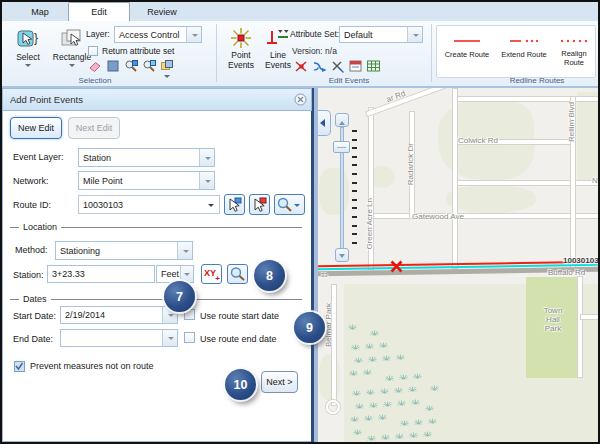 The height and width of the screenshot is (444, 600). Describe the element at coordinates (35, 299) in the screenshot. I see `dates-group-label: Dates` at that location.